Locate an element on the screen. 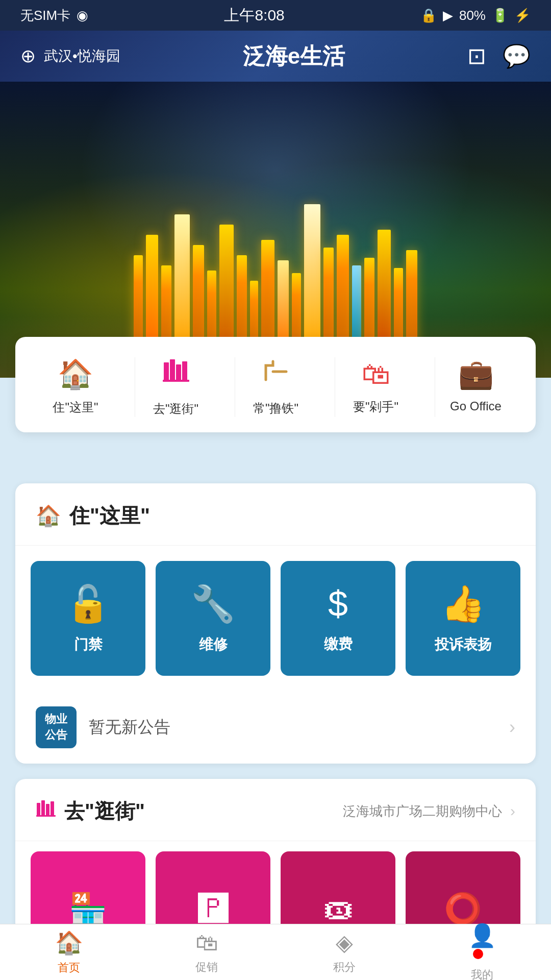 The height and width of the screenshot is (980, 551). location-target-icon: ⊕ is located at coordinates (28, 56).